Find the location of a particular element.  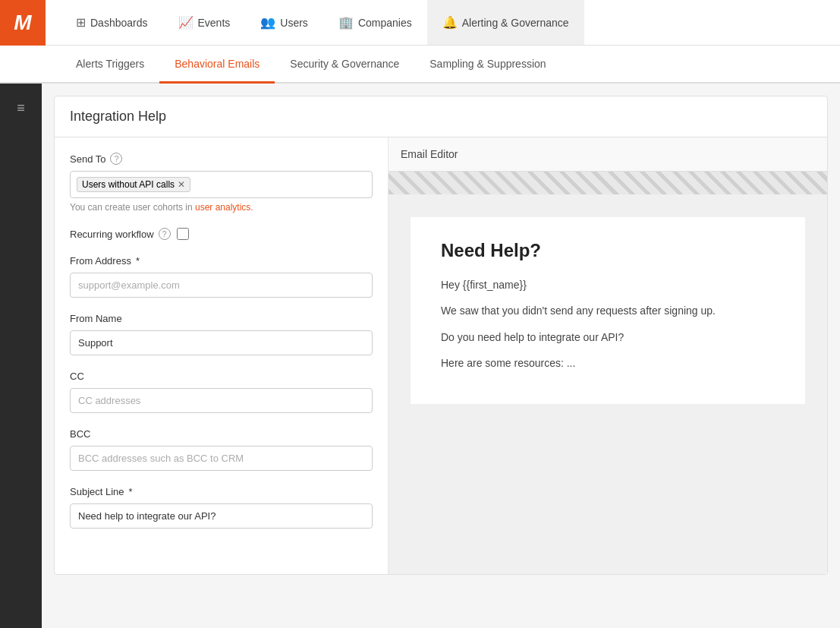

top-navigation: M ⊞ Dashboards 📈 Events 👥 Users 🏢 Compan… is located at coordinates (420, 23).